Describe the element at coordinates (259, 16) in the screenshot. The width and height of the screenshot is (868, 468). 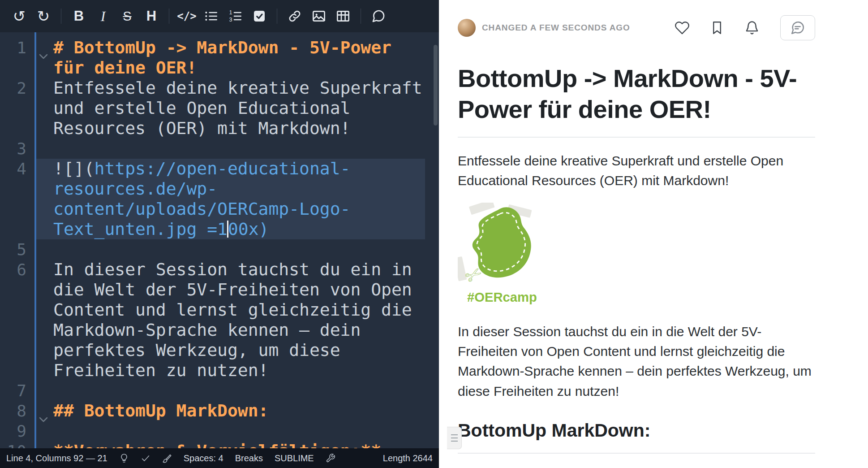
I see `task-list-button` at that location.